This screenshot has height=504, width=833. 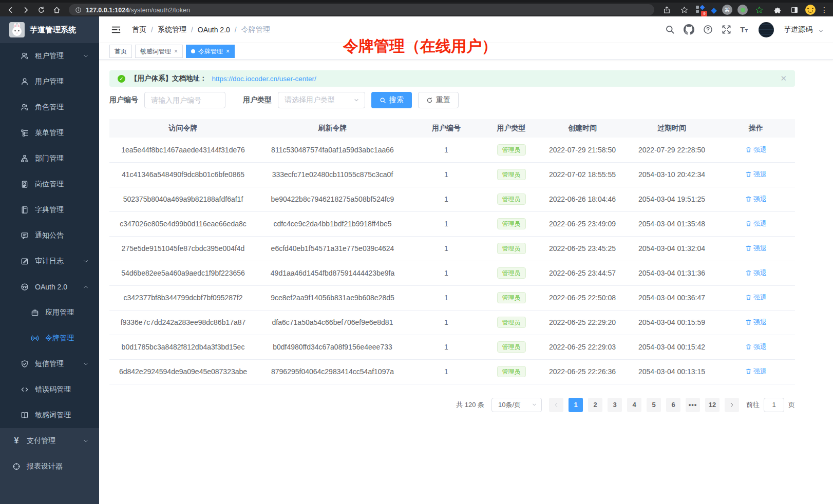 What do you see at coordinates (10, 10) in the screenshot?
I see `back-button` at bounding box center [10, 10].